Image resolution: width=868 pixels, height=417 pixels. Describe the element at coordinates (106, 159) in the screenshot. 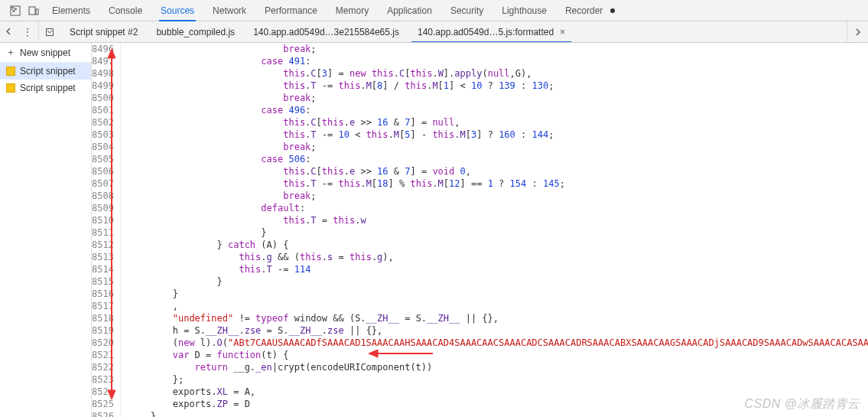

I see `line-number: 8505` at that location.